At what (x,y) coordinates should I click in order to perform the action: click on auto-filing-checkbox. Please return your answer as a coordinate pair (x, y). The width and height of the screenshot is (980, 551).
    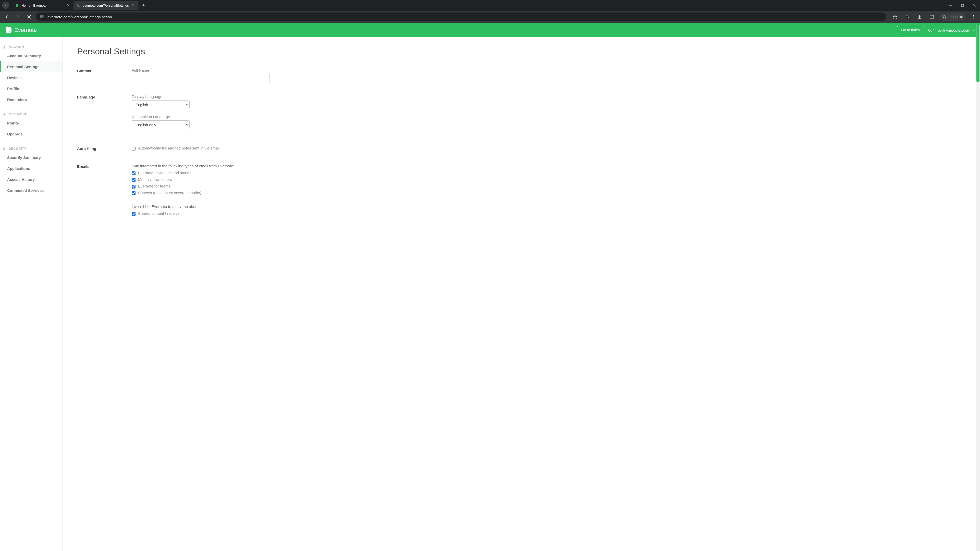
    Looking at the image, I should click on (134, 149).